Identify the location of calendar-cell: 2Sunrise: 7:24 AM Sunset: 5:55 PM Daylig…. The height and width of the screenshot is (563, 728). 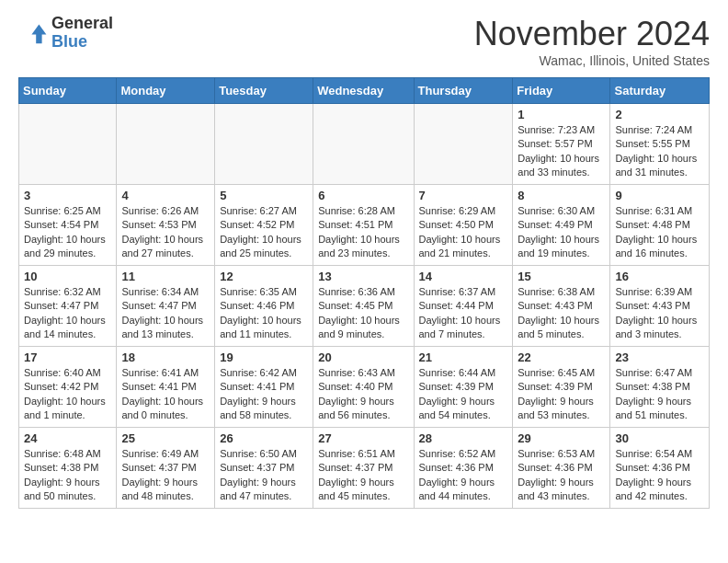
(660, 144).